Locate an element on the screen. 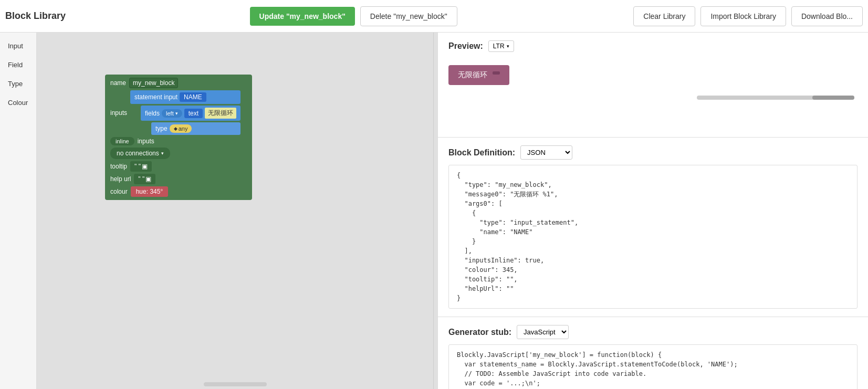 This screenshot has height=389, width=868. tooltip-row: tooltip " " ▣ is located at coordinates (179, 166).